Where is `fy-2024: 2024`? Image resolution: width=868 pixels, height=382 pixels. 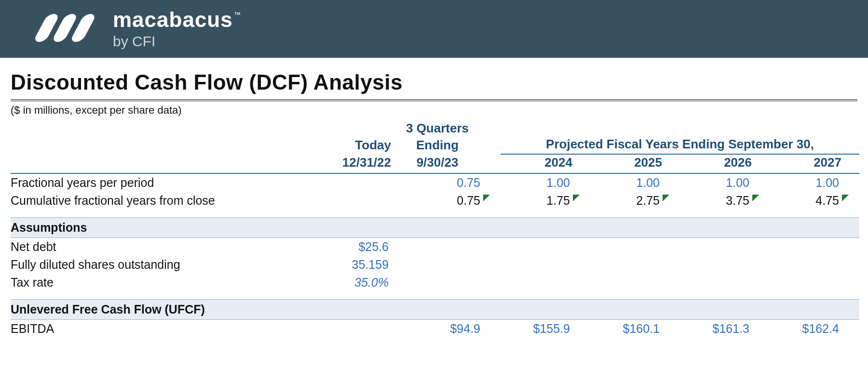 fy-2024: 2024 is located at coordinates (537, 164).